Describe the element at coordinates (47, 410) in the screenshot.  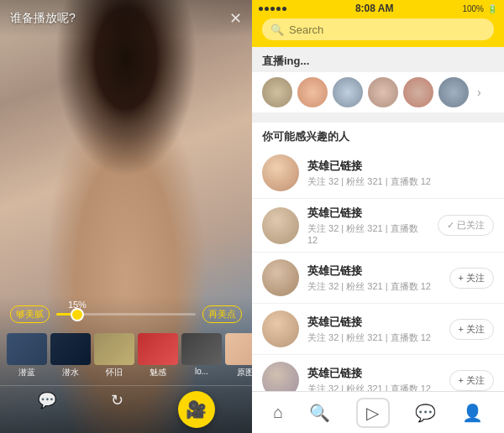
I see `chat-icon: 💬` at that location.